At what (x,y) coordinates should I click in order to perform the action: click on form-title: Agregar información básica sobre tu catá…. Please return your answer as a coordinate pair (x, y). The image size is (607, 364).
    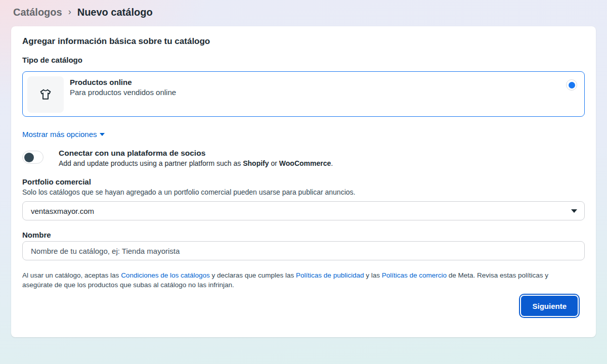
    Looking at the image, I should click on (304, 41).